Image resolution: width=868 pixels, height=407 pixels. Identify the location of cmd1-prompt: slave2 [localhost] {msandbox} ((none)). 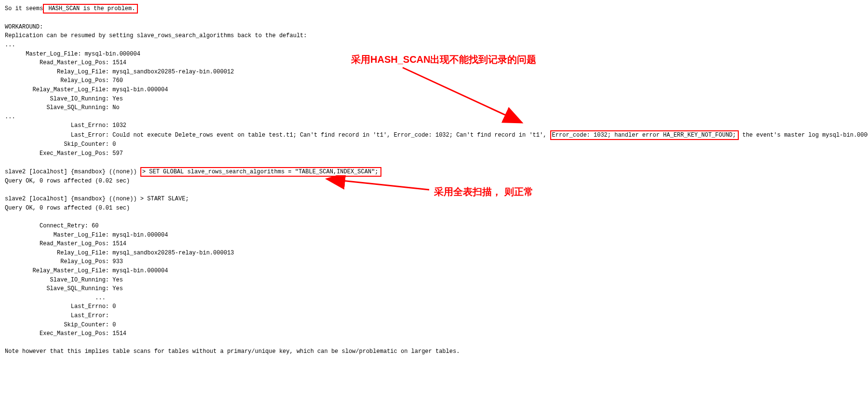
(72, 172).